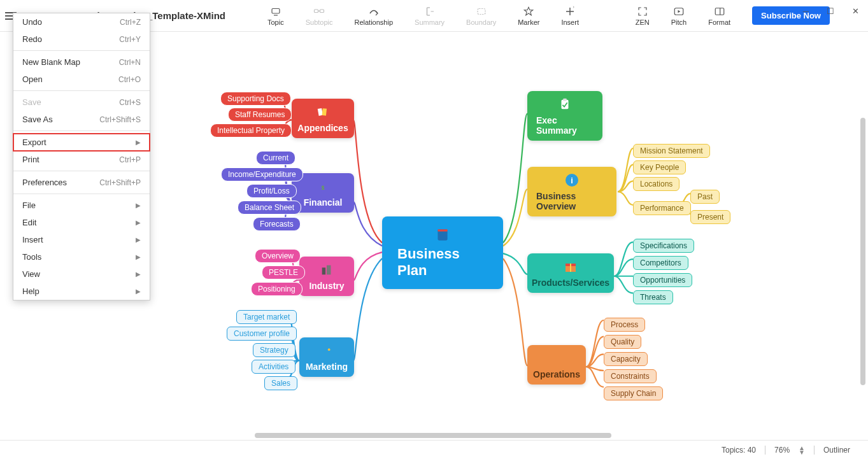  I want to click on menu-item-print: PrintCtrl+P, so click(82, 159).